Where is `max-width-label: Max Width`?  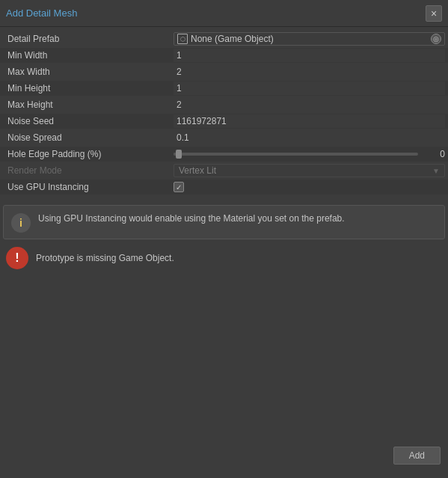
max-width-label: Max Width is located at coordinates (88, 72).